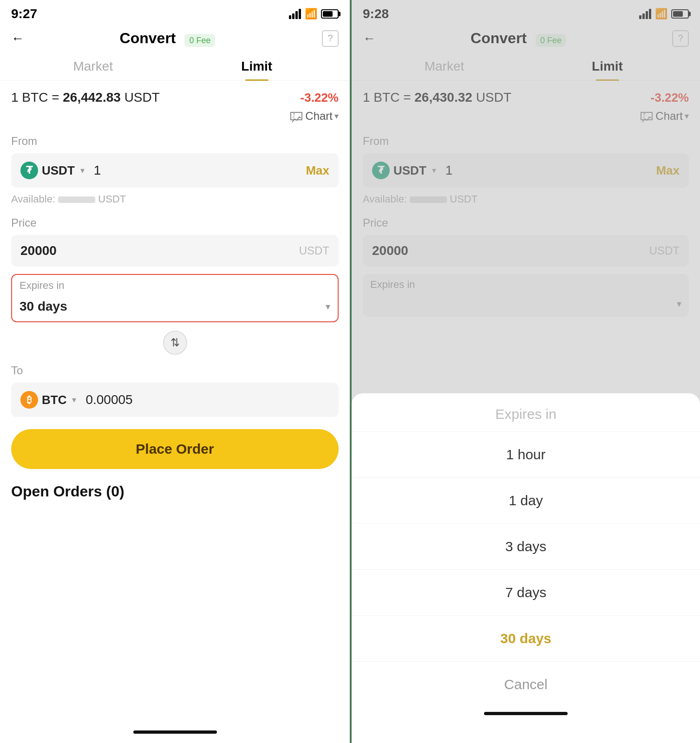 Image resolution: width=700 pixels, height=743 pixels. Describe the element at coordinates (330, 39) in the screenshot. I see `help-button-left: ?` at that location.